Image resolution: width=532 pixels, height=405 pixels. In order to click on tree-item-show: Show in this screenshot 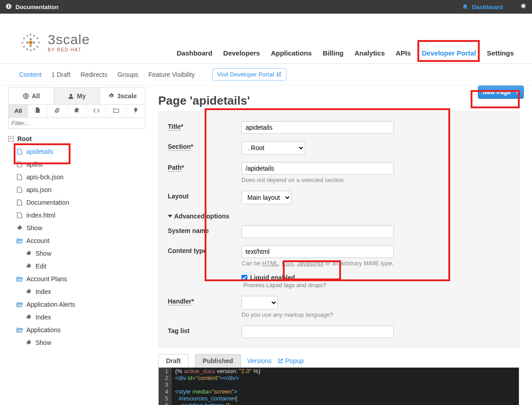, I will do `click(77, 228)`.